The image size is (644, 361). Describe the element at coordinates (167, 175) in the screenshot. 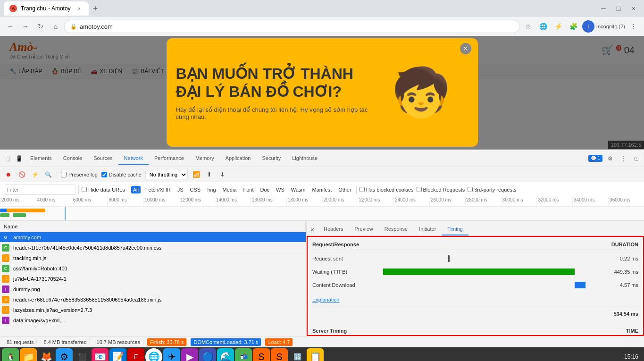

I see `throttle-select: No throttling` at that location.